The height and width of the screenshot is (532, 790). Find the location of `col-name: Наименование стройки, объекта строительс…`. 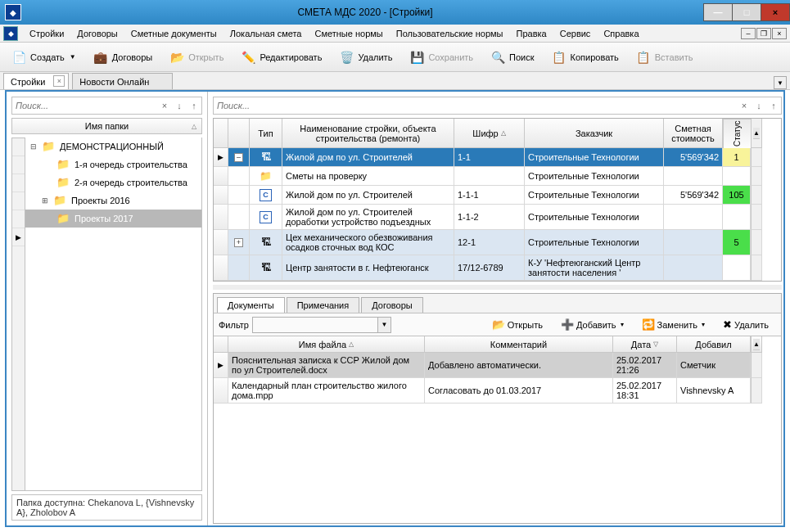

col-name: Наименование стройки, объекта строительс… is located at coordinates (368, 133).